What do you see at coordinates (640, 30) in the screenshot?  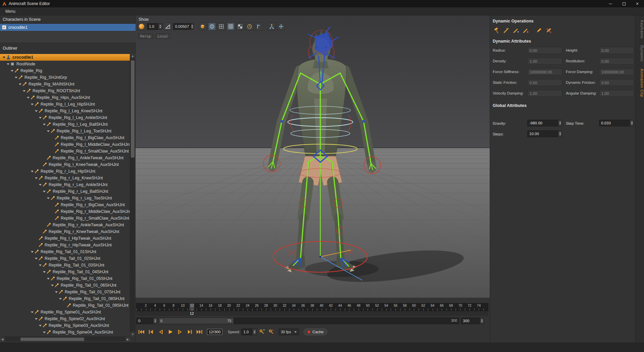 I see `side-tab-keyframe: Keyframe` at bounding box center [640, 30].